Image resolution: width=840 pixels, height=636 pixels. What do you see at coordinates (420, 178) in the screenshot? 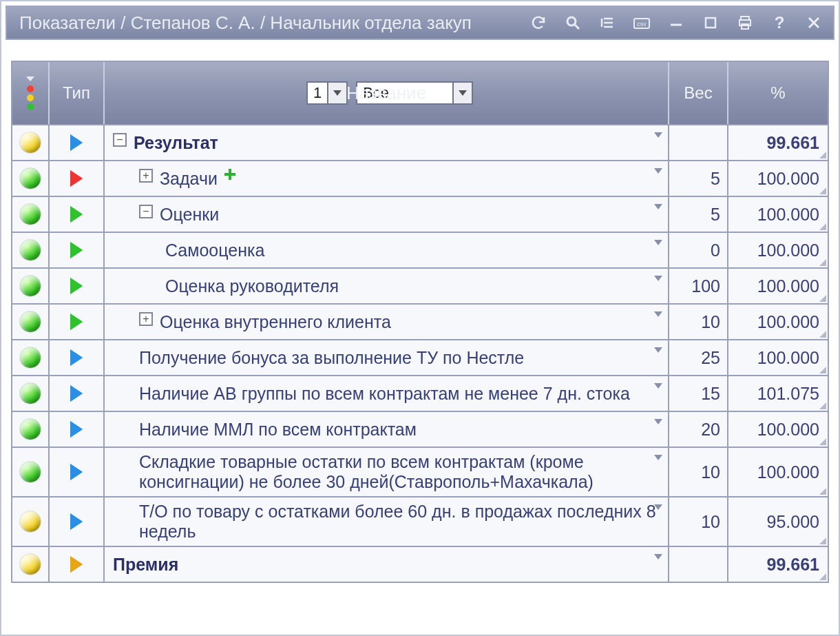
I see `table-row: +Задачи5100.000` at bounding box center [420, 178].